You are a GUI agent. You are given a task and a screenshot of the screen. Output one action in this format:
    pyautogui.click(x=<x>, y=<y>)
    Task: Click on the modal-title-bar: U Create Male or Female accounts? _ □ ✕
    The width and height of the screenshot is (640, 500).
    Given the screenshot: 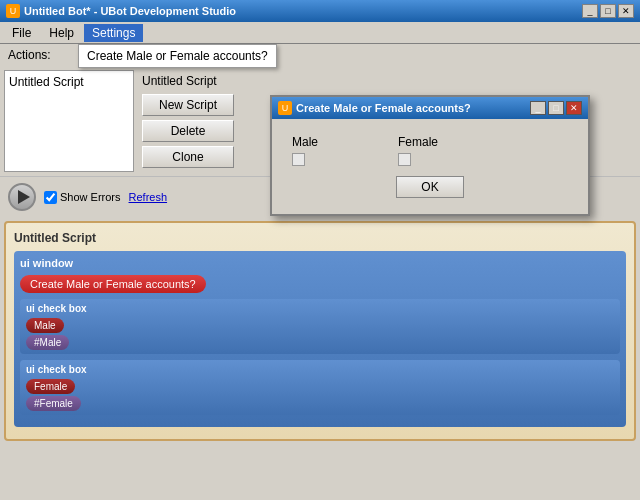 What is the action you would take?
    pyautogui.click(x=430, y=108)
    